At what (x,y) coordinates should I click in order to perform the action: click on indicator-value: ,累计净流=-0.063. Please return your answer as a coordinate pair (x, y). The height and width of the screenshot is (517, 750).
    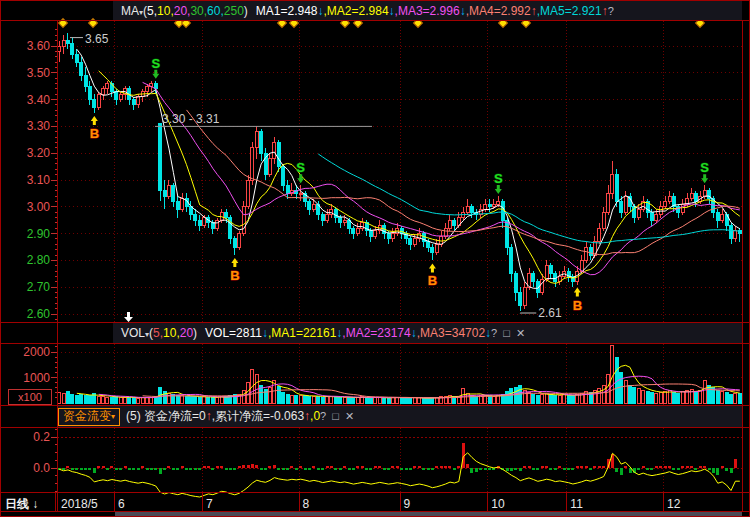
    Looking at the image, I should click on (258, 416).